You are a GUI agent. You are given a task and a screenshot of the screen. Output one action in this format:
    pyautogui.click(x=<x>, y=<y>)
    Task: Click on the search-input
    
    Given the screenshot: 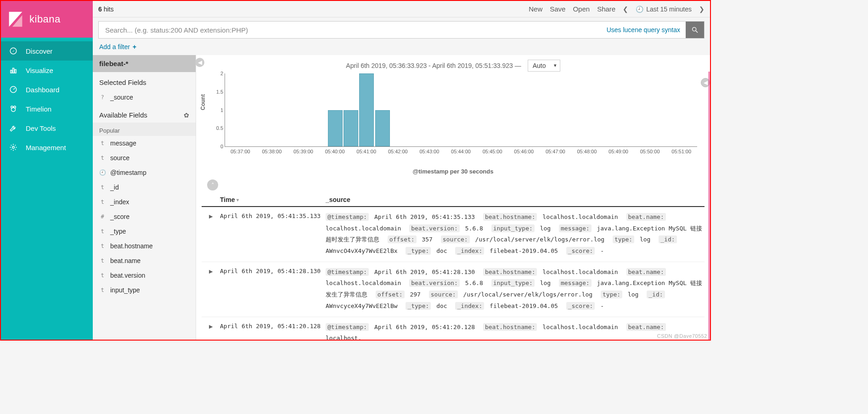 What is the action you would take?
    pyautogui.click(x=350, y=30)
    